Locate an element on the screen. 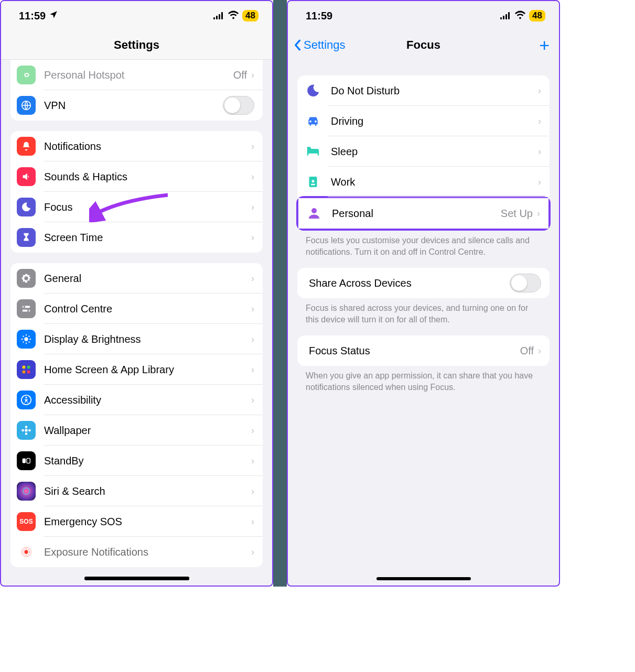  siri-icon is located at coordinates (26, 491).